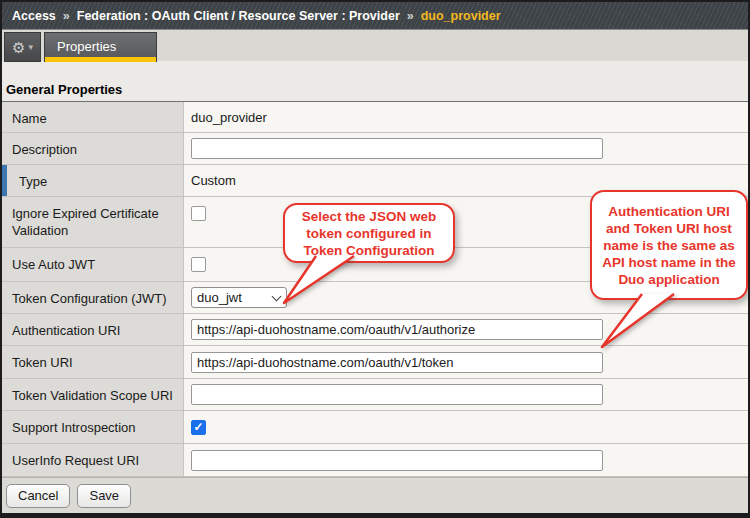 The image size is (750, 518). Describe the element at coordinates (669, 246) in the screenshot. I see `callout-host-name-text: Authentication URI and Token URI host na…` at that location.